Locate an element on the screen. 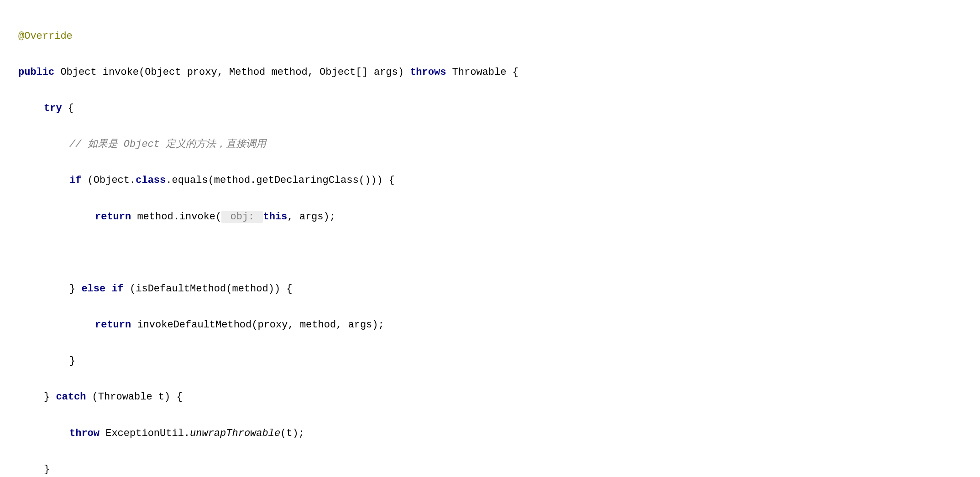 The image size is (980, 477). code-line: throw ExceptionUtil.unwrapThrowable(t); is located at coordinates (490, 434).